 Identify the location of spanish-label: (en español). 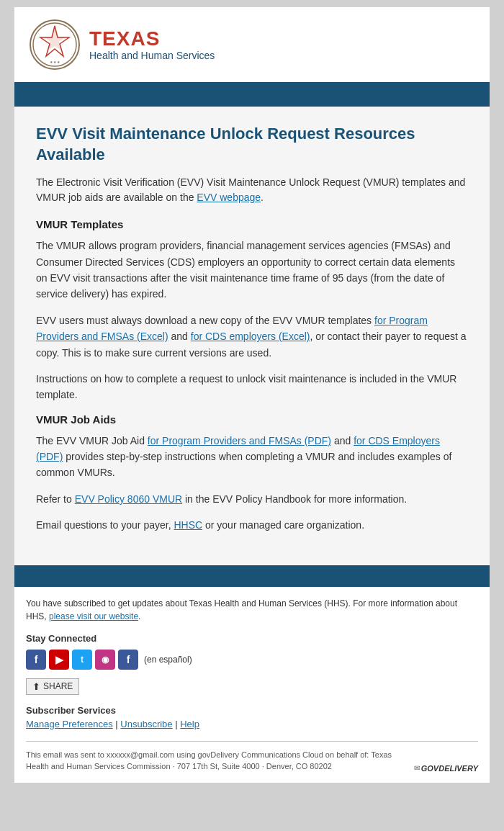
(168, 660).